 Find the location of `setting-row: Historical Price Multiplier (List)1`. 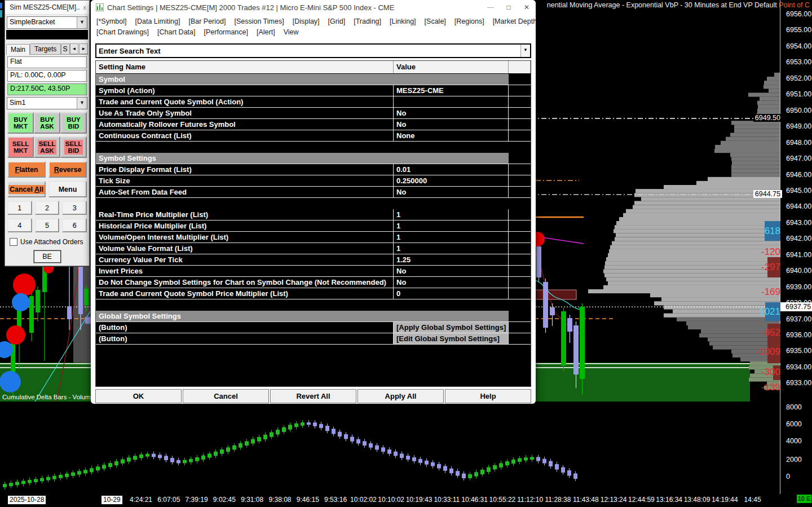

setting-row: Historical Price Multiplier (List)1 is located at coordinates (314, 226).